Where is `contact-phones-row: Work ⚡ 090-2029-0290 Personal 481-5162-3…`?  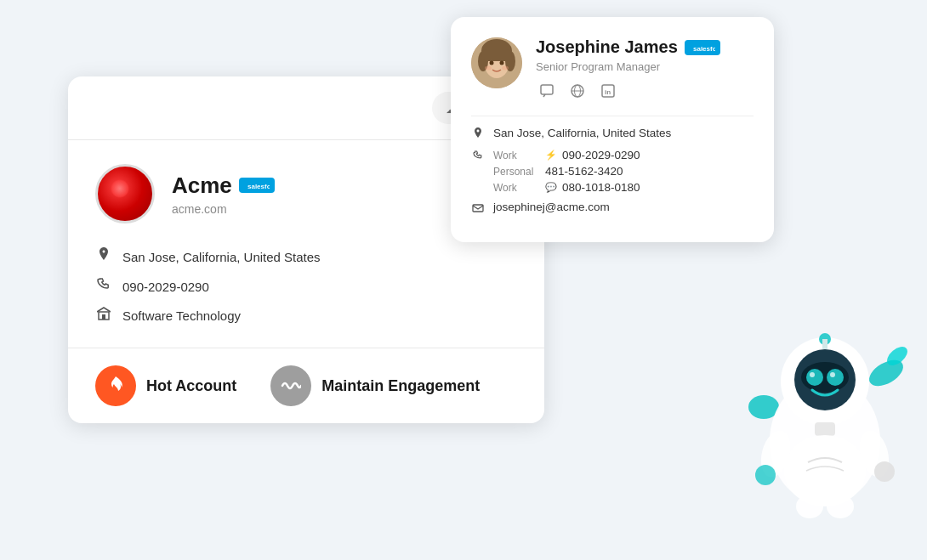 contact-phones-row: Work ⚡ 090-2029-0290 Personal 481-5162-3… is located at coordinates (612, 172).